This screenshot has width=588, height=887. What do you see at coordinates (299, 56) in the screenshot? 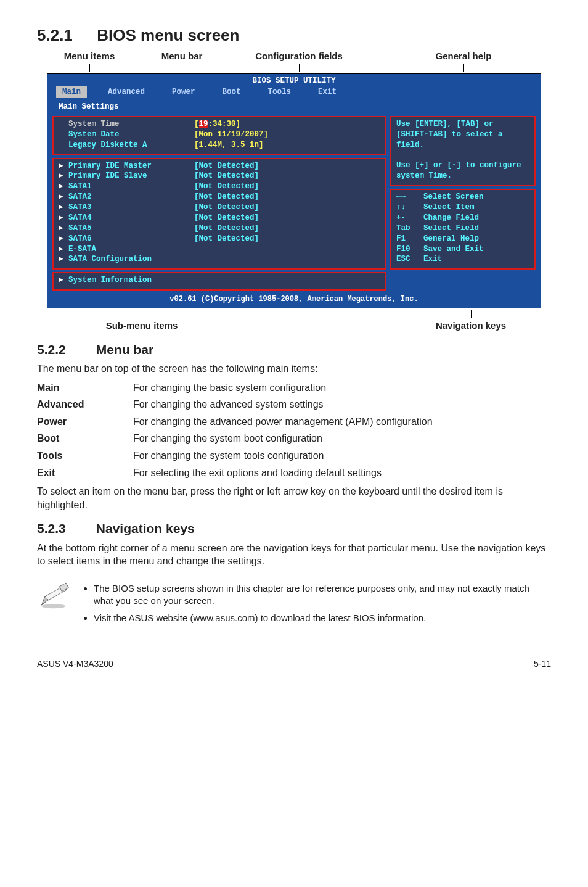
I see `annotation-label: Configuration fields` at bounding box center [299, 56].